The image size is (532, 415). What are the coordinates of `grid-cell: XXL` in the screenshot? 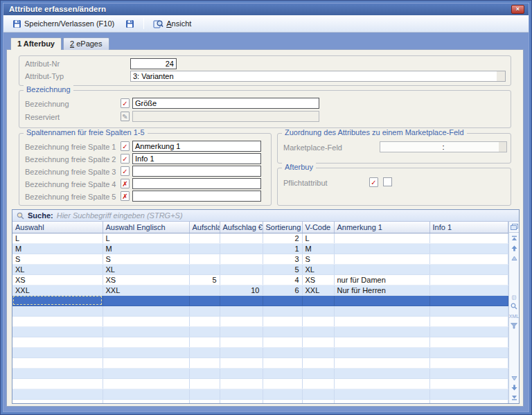 It's located at (145, 290).